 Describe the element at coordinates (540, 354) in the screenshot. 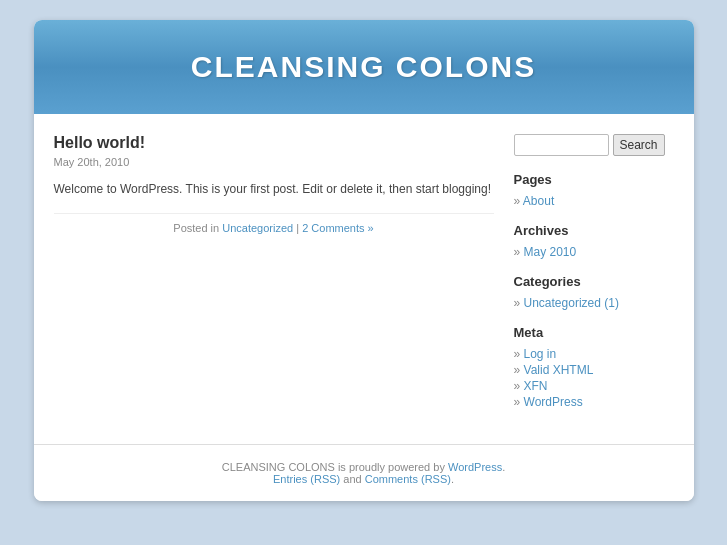

I see `meta-login-link: Log in` at that location.